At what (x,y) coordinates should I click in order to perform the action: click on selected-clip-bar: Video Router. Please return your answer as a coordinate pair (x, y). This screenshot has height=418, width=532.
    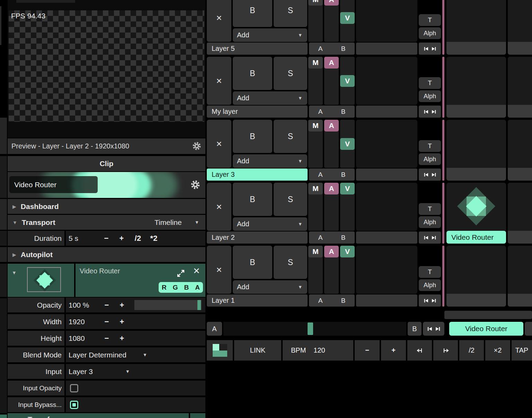
    Looking at the image, I should click on (107, 185).